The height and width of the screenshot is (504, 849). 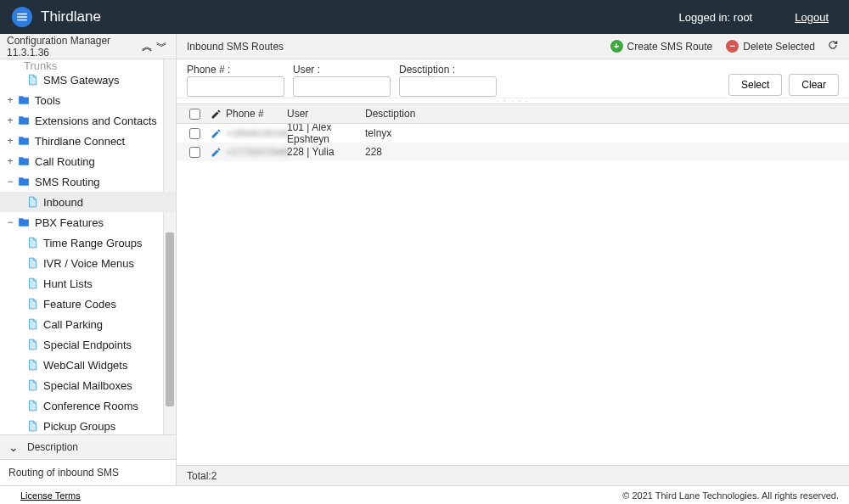 I want to click on nav-item-cutoff: Trunks, so click(x=88, y=64).